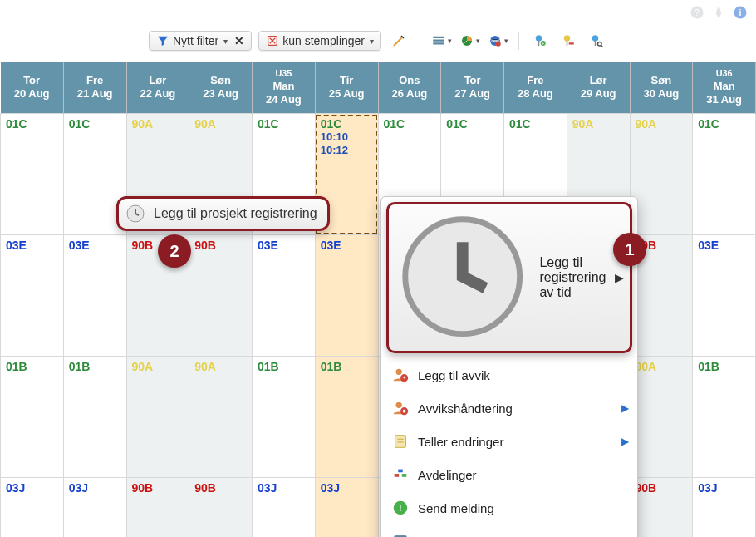 The image size is (756, 537). What do you see at coordinates (596, 41) in the screenshot?
I see `pin-find-button` at bounding box center [596, 41].